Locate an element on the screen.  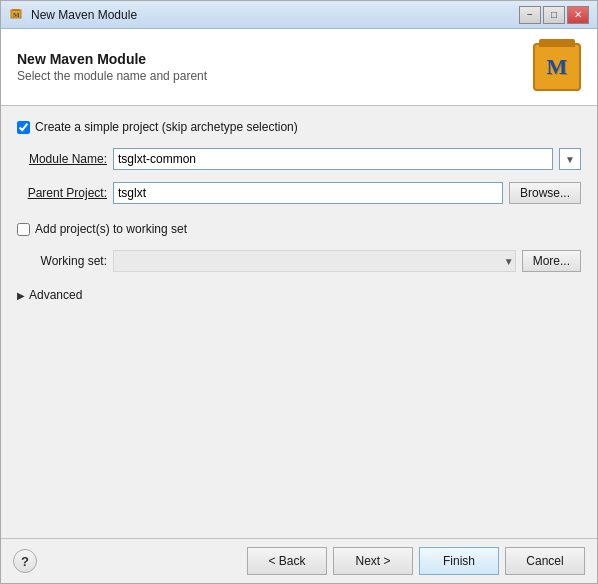
svg-text: M is located at coordinates (16, 15).